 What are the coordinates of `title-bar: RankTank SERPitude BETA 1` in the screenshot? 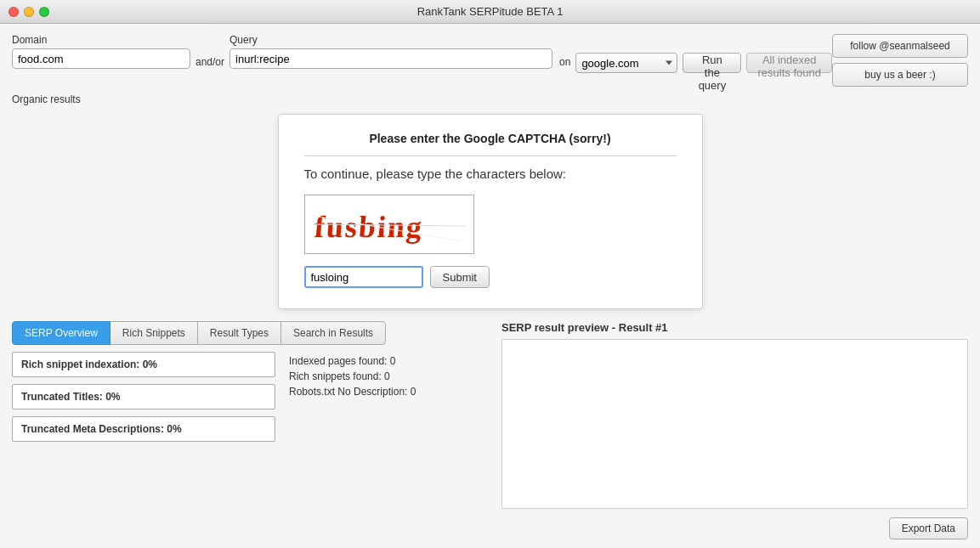 It's located at (490, 12).